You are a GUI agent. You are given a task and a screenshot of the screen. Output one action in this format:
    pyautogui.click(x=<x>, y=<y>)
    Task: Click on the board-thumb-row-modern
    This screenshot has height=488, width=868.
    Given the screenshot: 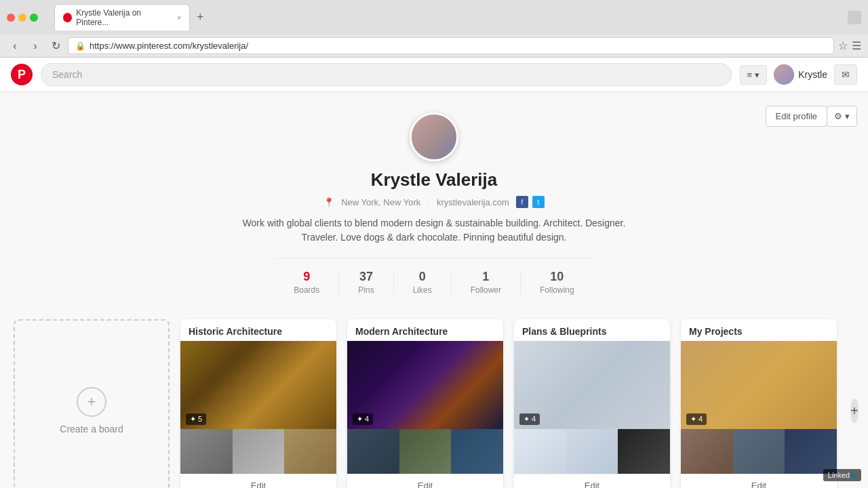 What is the action you would take?
    pyautogui.click(x=425, y=451)
    